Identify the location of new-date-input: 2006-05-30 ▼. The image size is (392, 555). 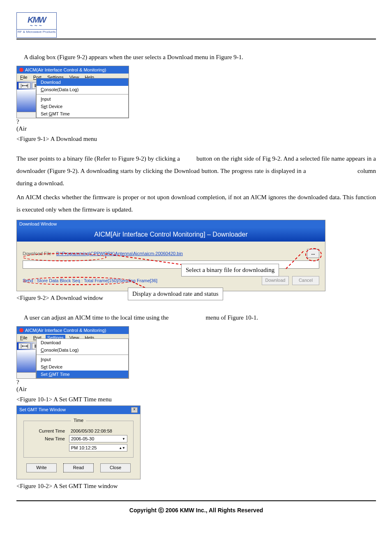
(98, 439).